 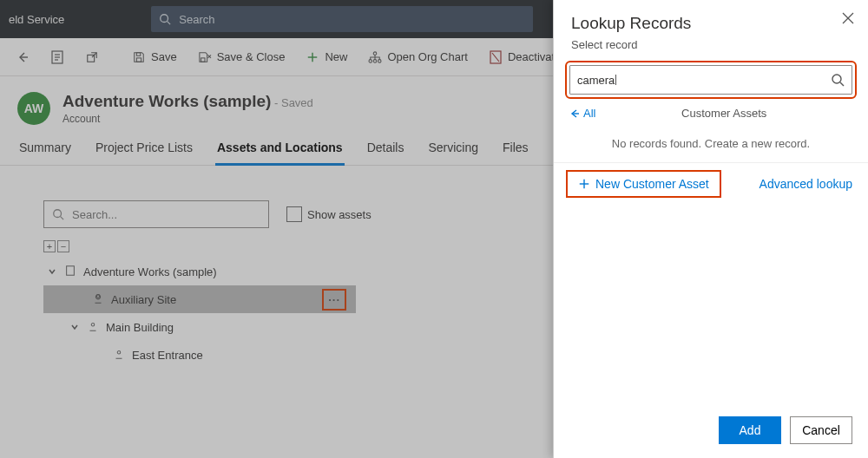 I want to click on record-entity-label: Account, so click(x=187, y=119).